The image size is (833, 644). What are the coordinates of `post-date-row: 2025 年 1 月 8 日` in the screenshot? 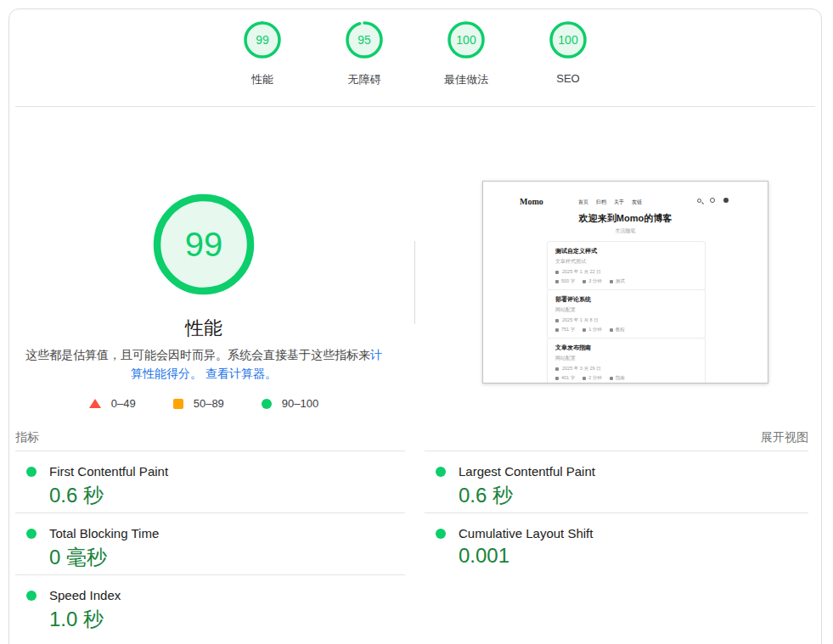 It's located at (627, 321).